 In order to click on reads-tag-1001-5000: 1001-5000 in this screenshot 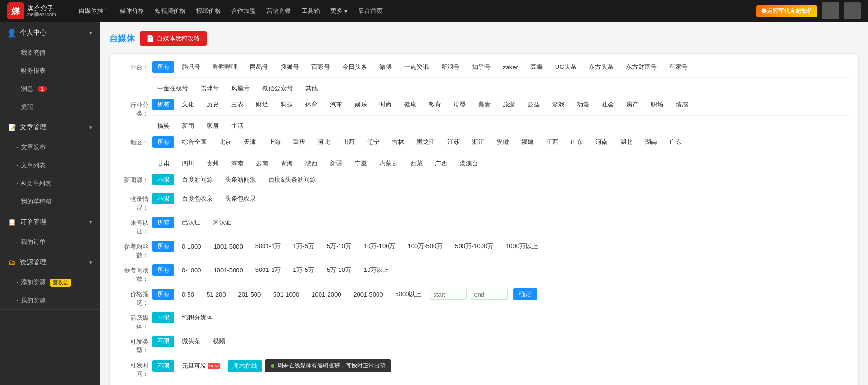, I will do `click(228, 270)`.